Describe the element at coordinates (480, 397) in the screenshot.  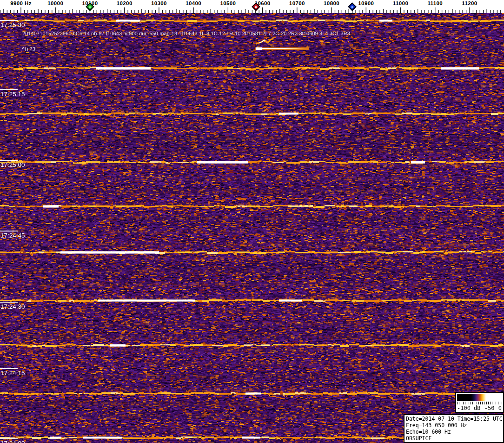
I see `db-gradient-bar` at that location.